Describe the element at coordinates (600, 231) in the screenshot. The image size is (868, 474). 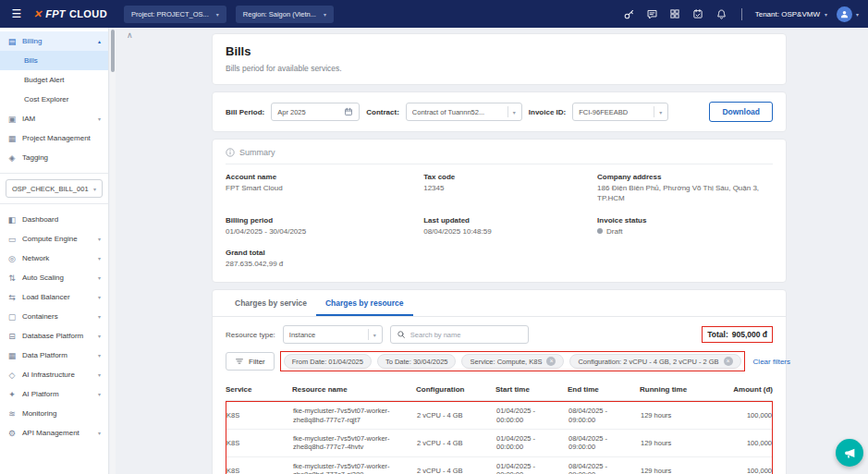
I see `status-dot-icon` at that location.